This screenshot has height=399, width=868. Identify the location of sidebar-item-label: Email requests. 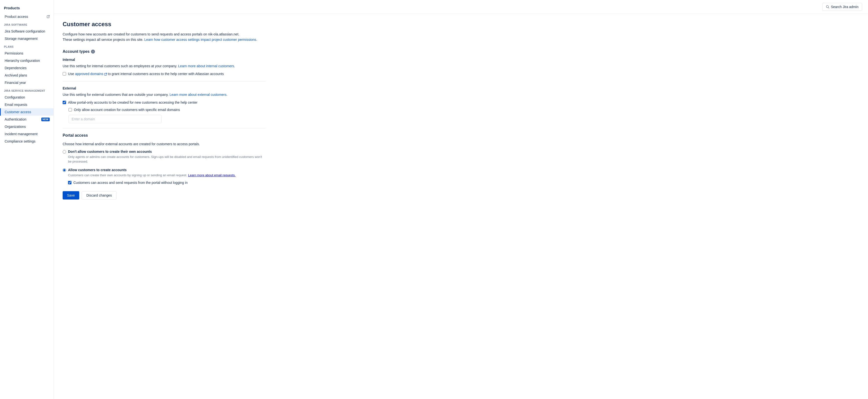
(16, 105).